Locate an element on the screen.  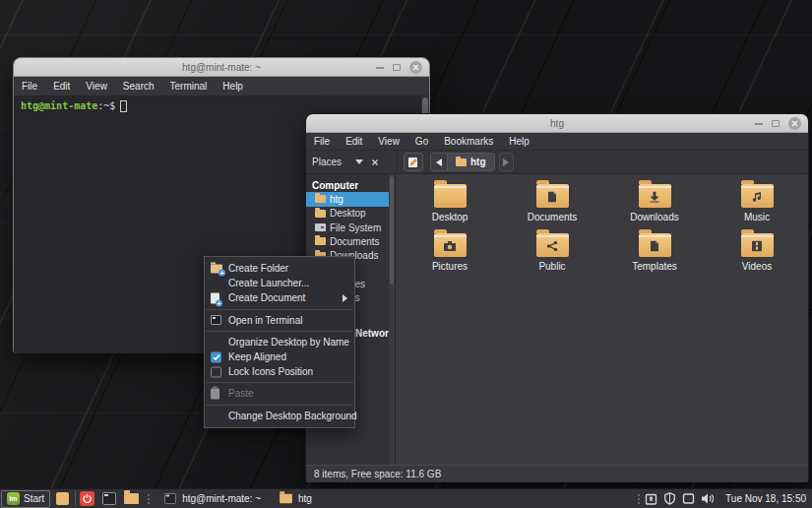
places-dropdown: Places is located at coordinates (327, 161).